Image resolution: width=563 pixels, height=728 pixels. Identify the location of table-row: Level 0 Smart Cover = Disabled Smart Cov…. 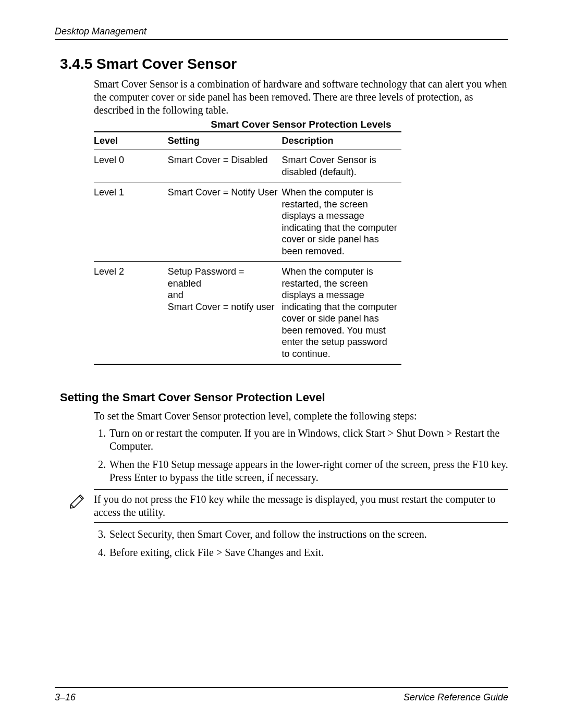
(248, 166).